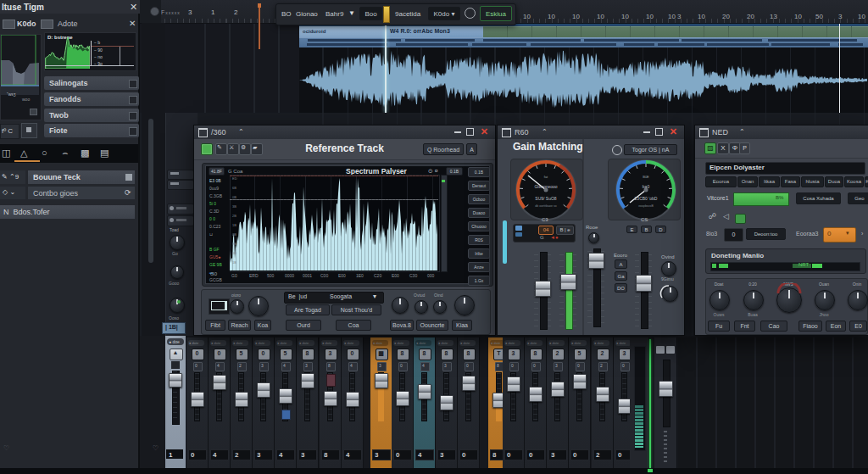 The width and height of the screenshot is (868, 474). Describe the element at coordinates (646, 187) in the screenshot. I see `svg-text: ba0` at that location.